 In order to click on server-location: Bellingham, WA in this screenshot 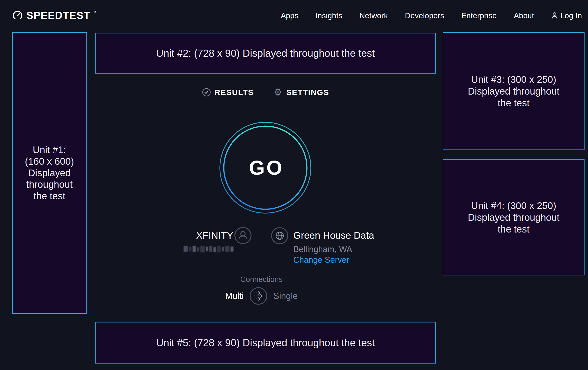, I will do `click(323, 249)`.